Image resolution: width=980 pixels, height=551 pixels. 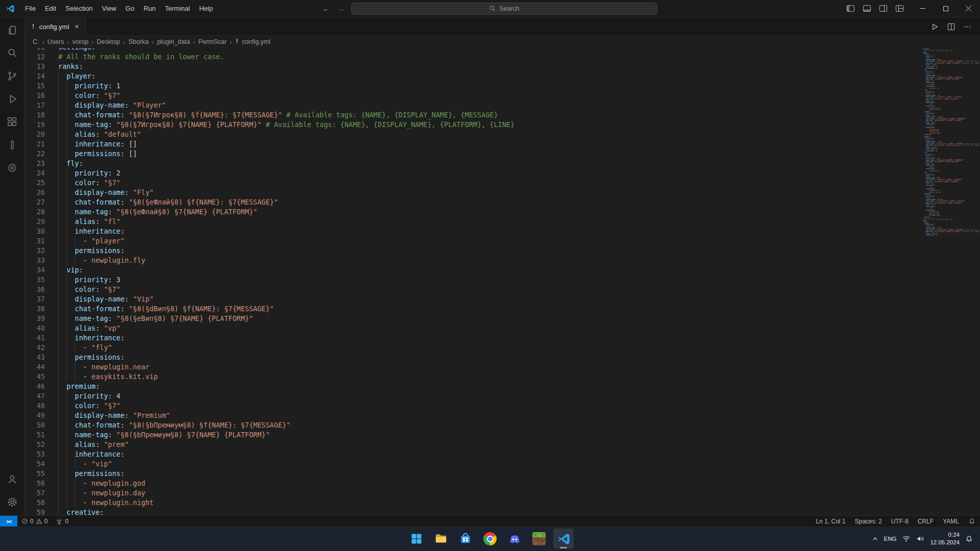 I want to click on history-forward-icon: →, so click(x=341, y=8).